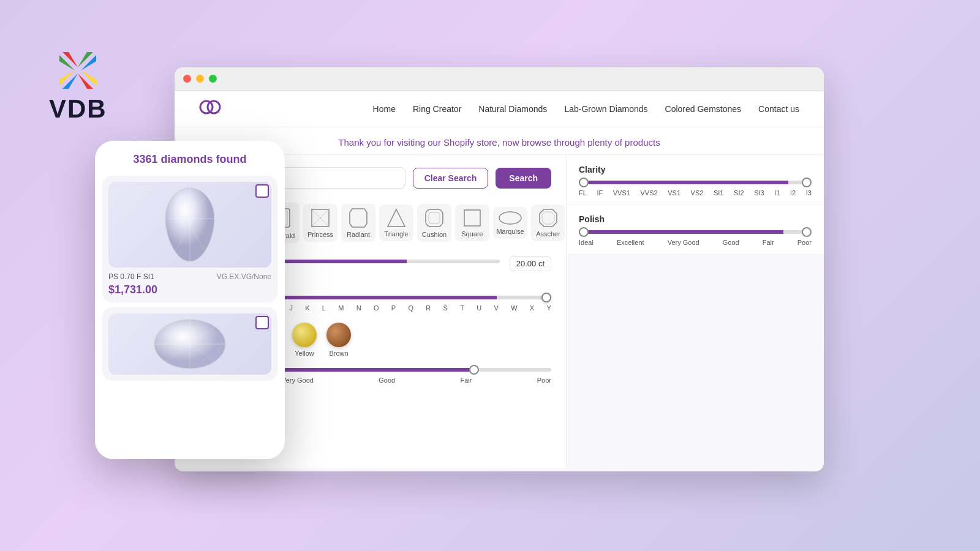  I want to click on nav-contact: Contact us, so click(779, 109).